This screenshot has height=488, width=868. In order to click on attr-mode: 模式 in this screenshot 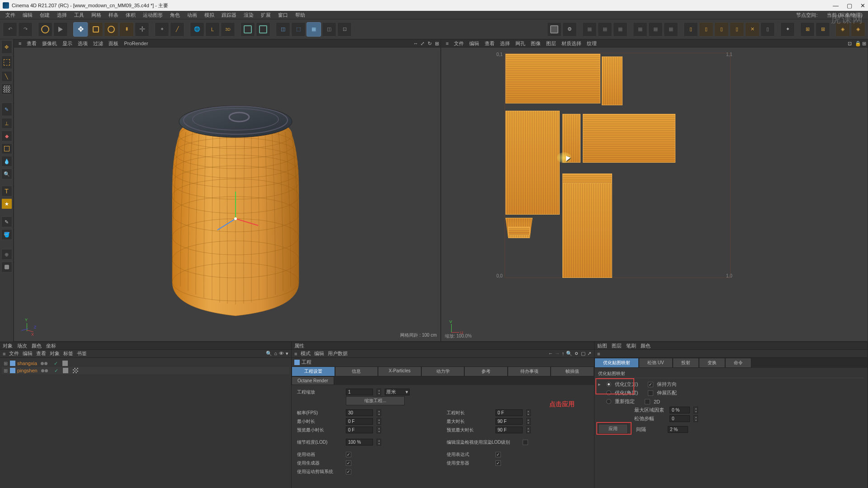, I will do `click(306, 353)`.